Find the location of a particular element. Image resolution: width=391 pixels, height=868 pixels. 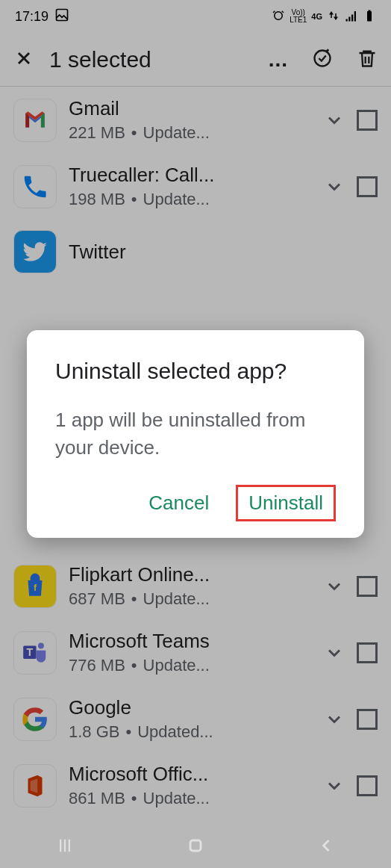

recents-button is located at coordinates (65, 847).